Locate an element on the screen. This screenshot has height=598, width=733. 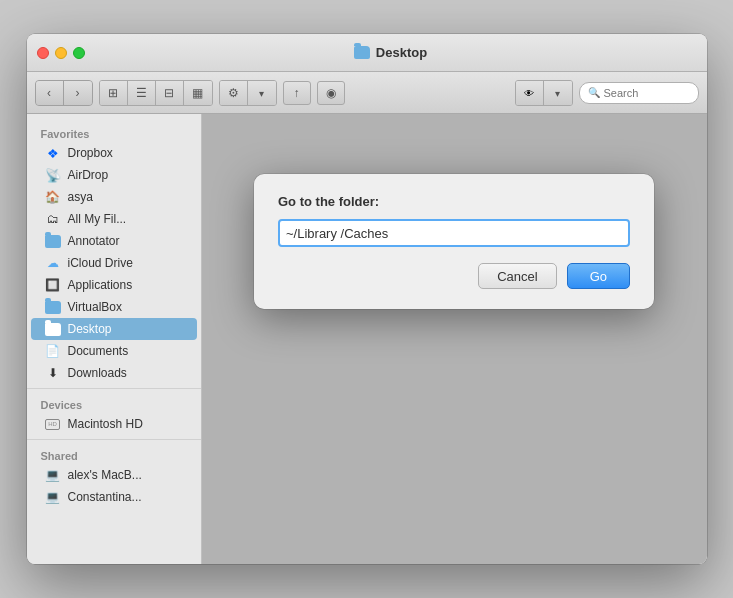
columns-icon is located at coordinates (169, 92).